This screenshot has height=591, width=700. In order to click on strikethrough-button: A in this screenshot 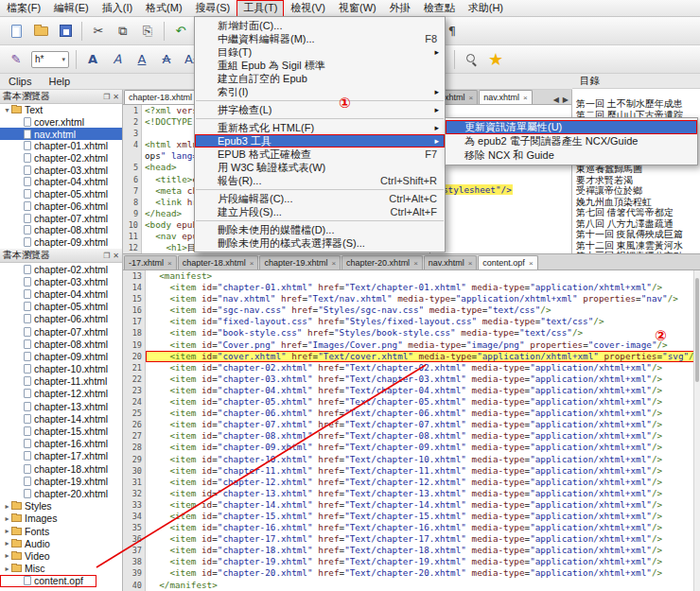, I will do `click(166, 60)`.